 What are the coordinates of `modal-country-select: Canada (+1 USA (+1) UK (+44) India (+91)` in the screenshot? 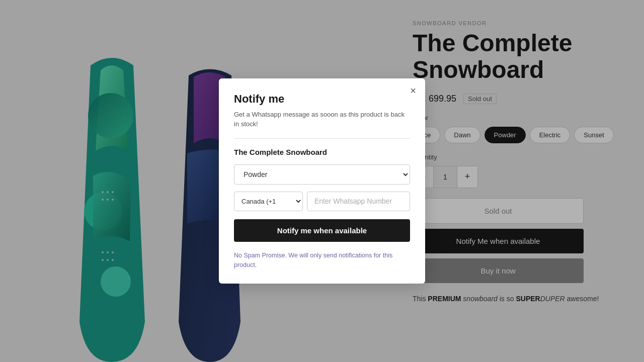 It's located at (269, 201).